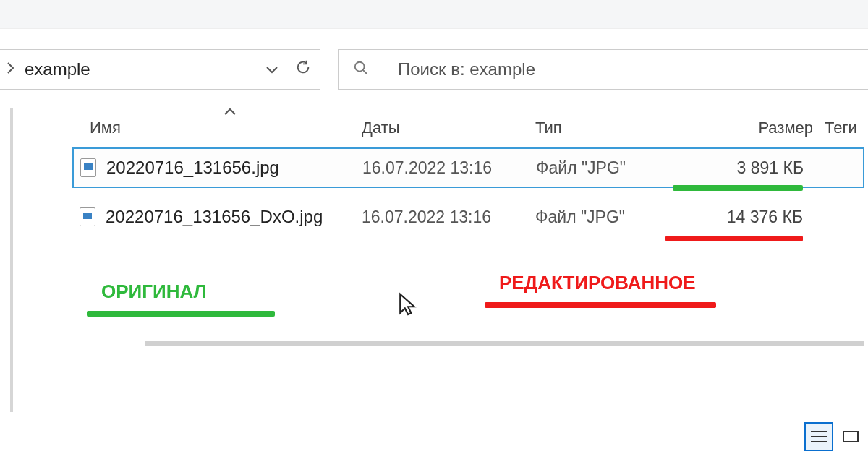  Describe the element at coordinates (603, 69) in the screenshot. I see `search-box: Поиск в: example` at that location.